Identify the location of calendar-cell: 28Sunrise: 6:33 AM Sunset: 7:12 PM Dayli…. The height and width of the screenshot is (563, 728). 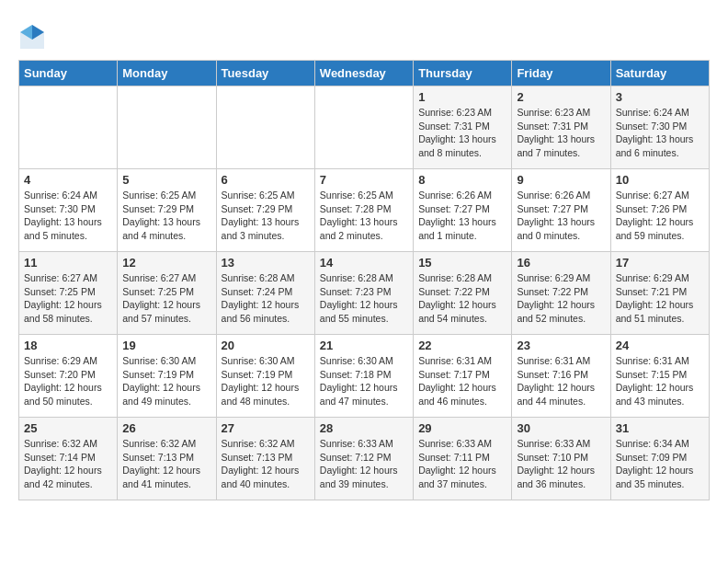
(364, 459).